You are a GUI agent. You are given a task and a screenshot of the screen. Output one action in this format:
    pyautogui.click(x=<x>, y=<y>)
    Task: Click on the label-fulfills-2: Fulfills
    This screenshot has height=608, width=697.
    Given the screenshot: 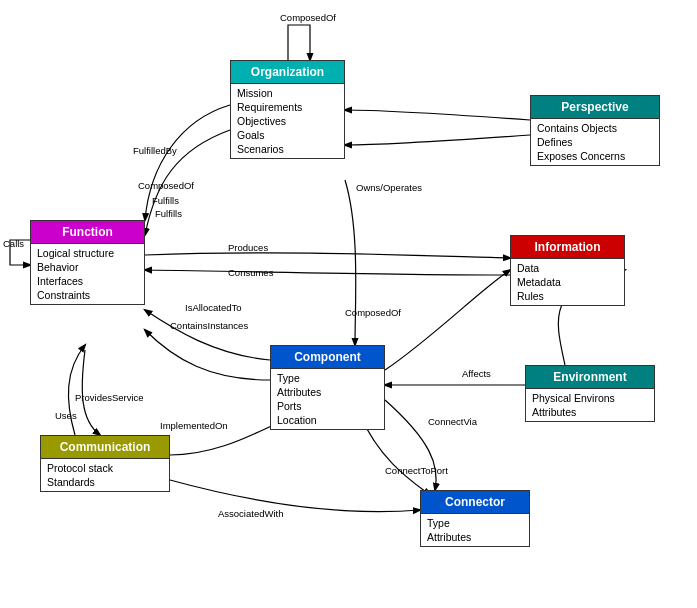 What is the action you would take?
    pyautogui.click(x=168, y=214)
    